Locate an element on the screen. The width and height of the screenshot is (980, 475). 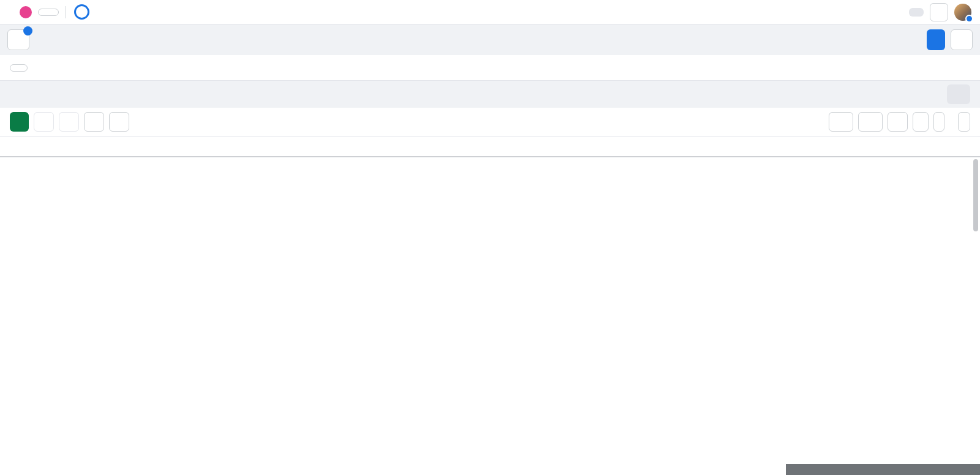
ab-test-button is located at coordinates (94, 122).